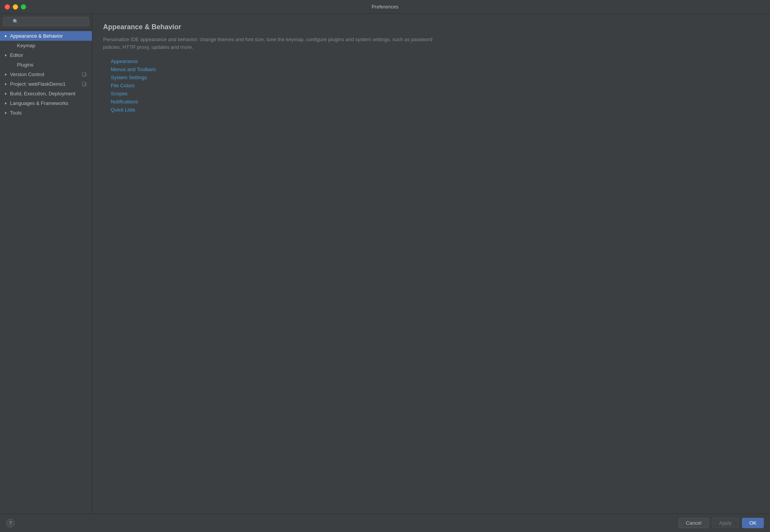 The image size is (770, 532). Describe the element at coordinates (15, 7) in the screenshot. I see `minimize-button` at that location.